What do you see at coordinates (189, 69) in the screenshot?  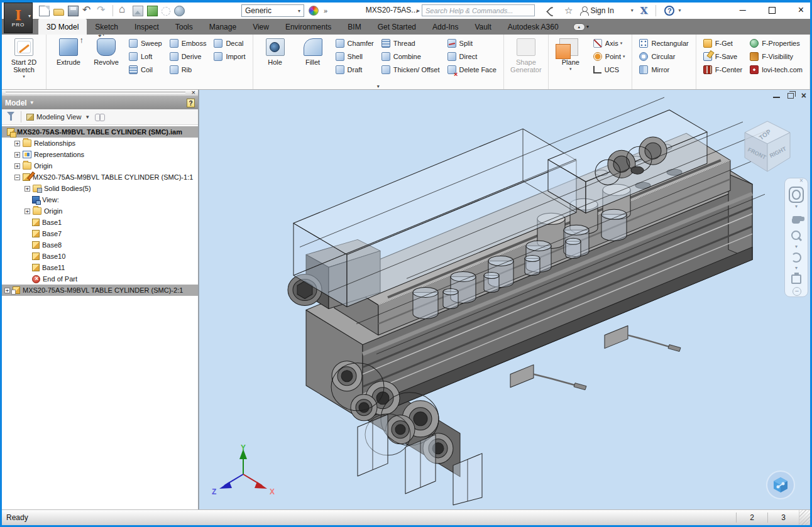 I see `rib-button: Rib` at bounding box center [189, 69].